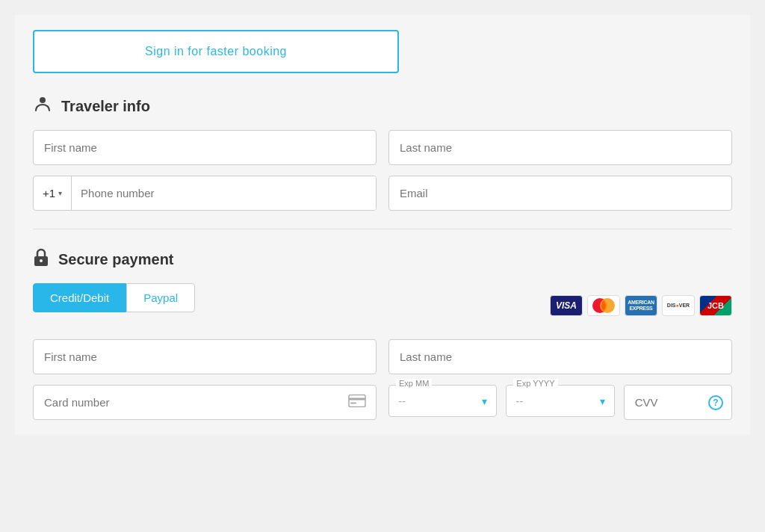 Image resolution: width=765 pixels, height=532 pixels. I want to click on phone-field: +1 ▾, so click(205, 193).